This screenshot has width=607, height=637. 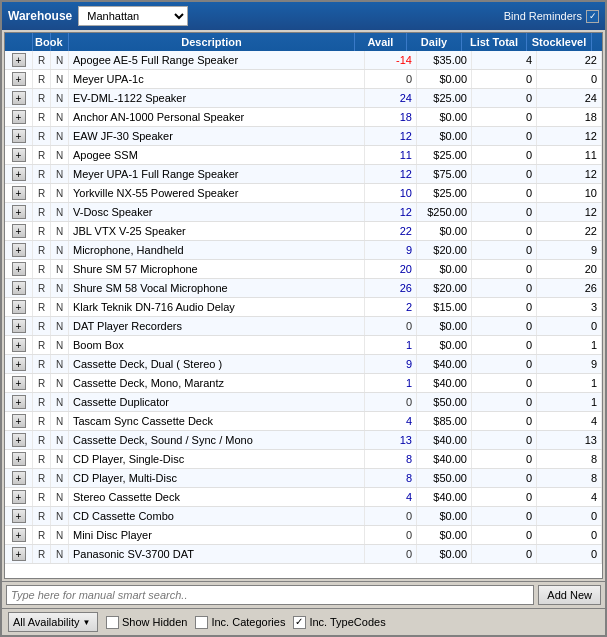 I want to click on cell-avail: 13, so click(x=391, y=440).